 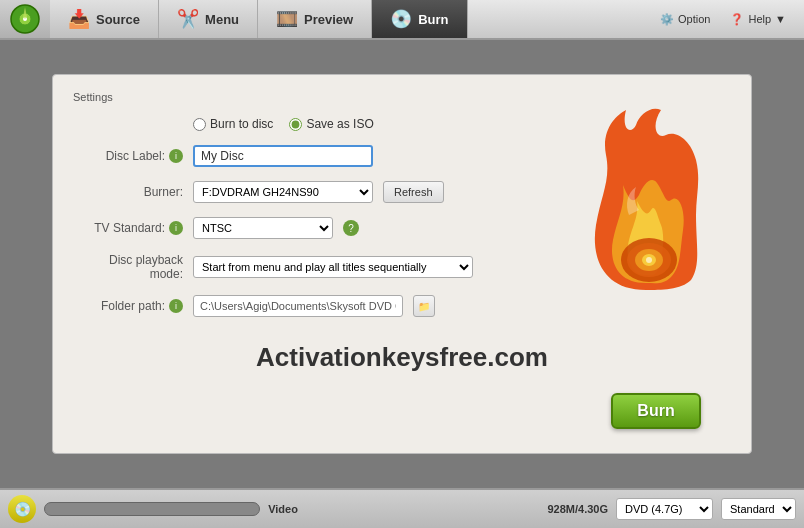 What do you see at coordinates (222, 20) in the screenshot?
I see `tab-menu-label: Menu` at bounding box center [222, 20].